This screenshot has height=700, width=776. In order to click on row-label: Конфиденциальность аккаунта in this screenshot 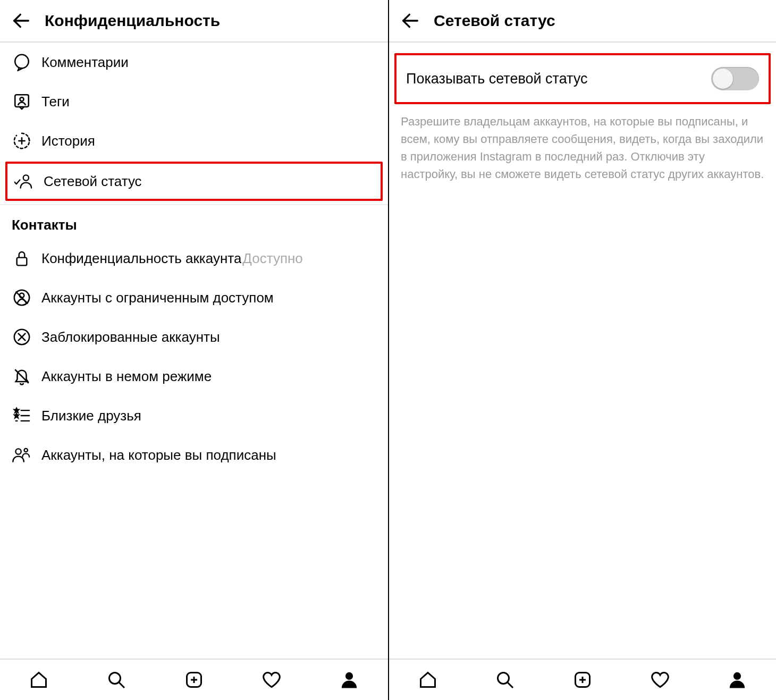, I will do `click(141, 258)`.